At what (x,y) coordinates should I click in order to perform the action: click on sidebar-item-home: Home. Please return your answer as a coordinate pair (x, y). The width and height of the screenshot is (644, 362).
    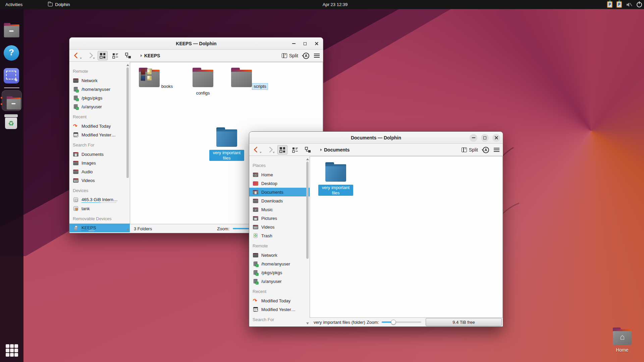
    Looking at the image, I should click on (279, 175).